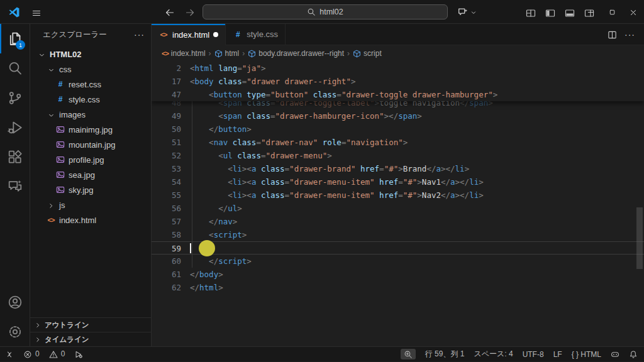 This screenshot has height=362, width=644. I want to click on split-editor-icon, so click(613, 35).